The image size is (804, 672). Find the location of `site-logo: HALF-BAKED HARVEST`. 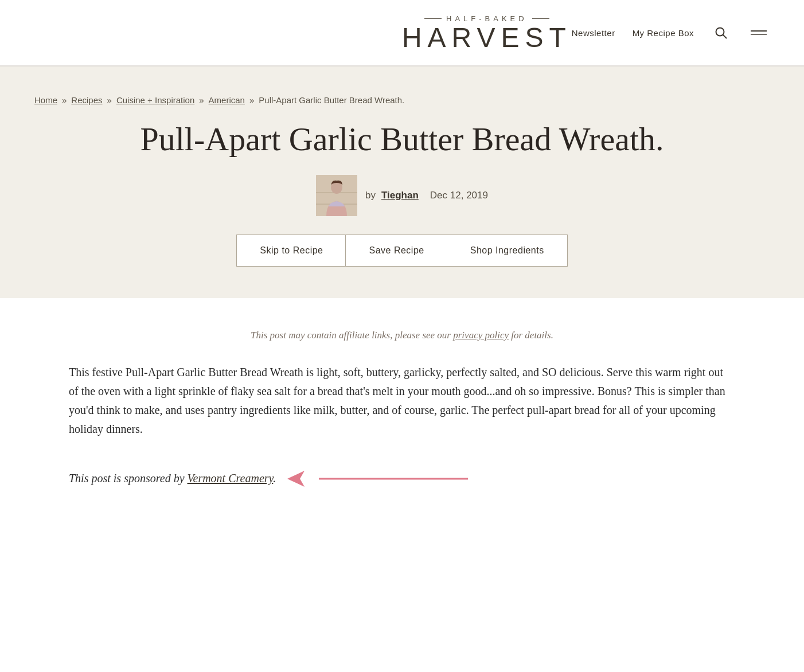

site-logo: HALF-BAKED HARVEST is located at coordinates (487, 33).